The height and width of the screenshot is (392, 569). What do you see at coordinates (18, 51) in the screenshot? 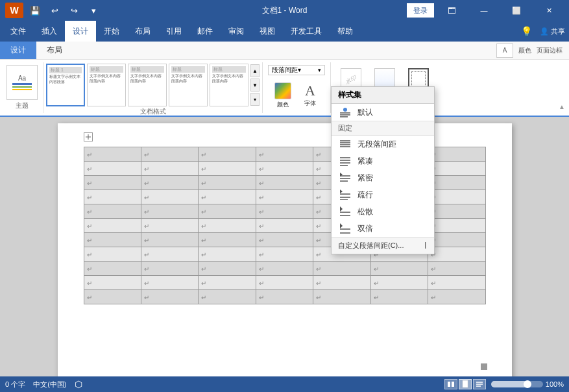
I see `subtab-design: 设计` at bounding box center [18, 51].